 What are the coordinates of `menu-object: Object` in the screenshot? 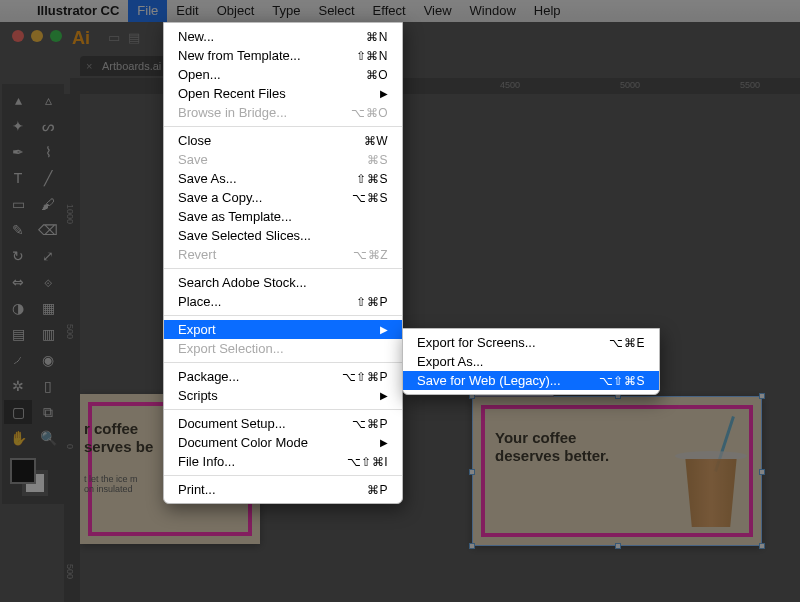 It's located at (236, 11).